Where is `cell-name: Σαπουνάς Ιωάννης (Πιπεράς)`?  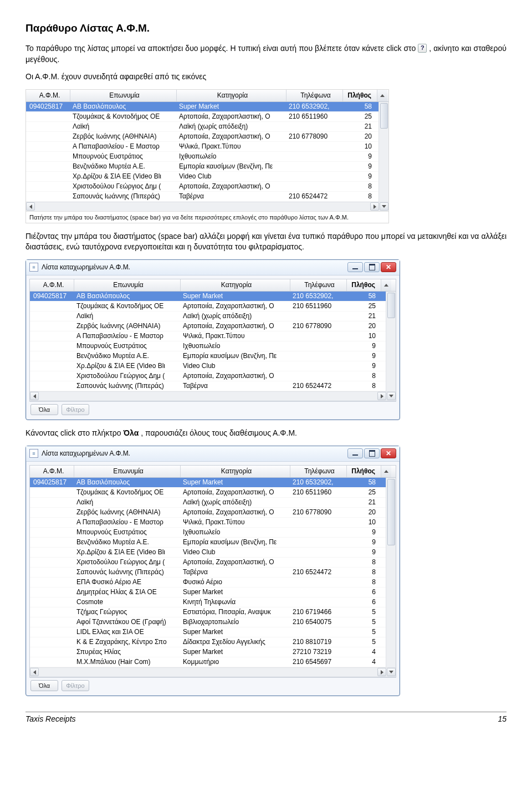
cell-name: Σαπουνάς Ιωάννης (Πιπεράς) is located at coordinates (127, 572).